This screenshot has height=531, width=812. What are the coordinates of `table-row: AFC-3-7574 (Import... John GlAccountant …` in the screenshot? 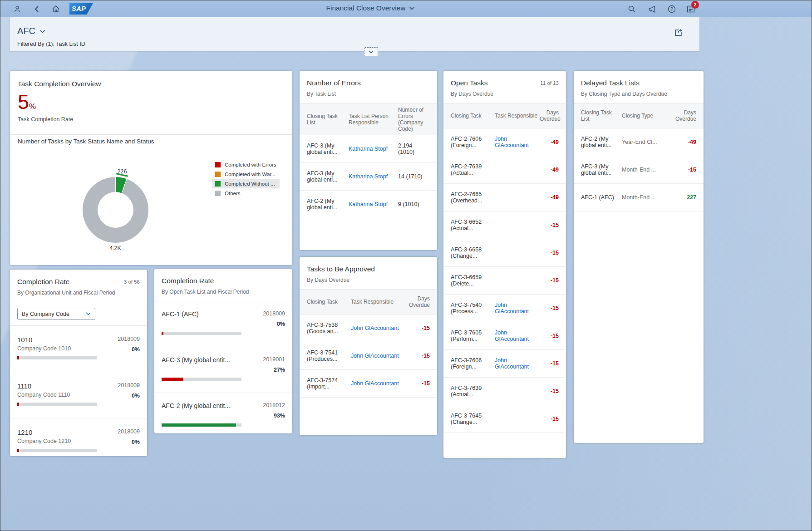 It's located at (369, 384).